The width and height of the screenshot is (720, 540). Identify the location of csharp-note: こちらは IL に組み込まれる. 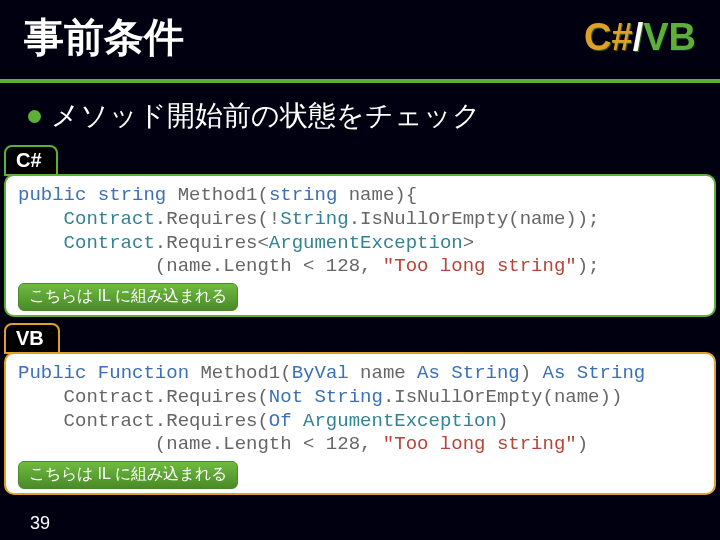
(128, 297).